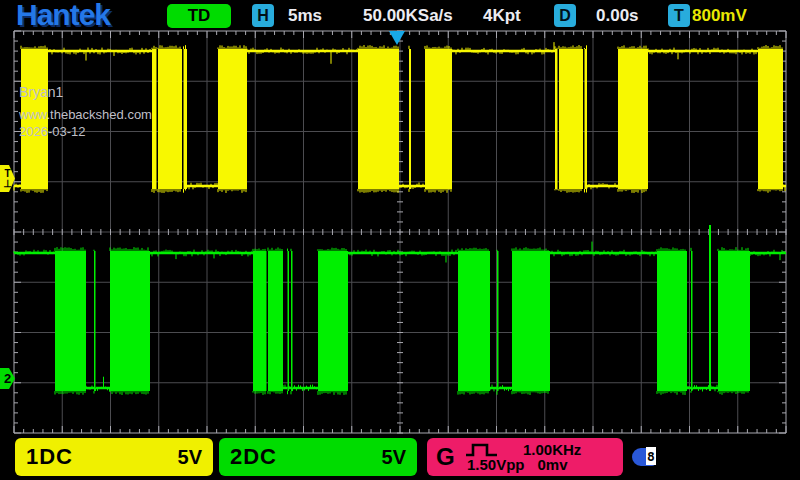 The height and width of the screenshot is (480, 800). What do you see at coordinates (446, 457) in the screenshot?
I see `generator-label: G` at bounding box center [446, 457].